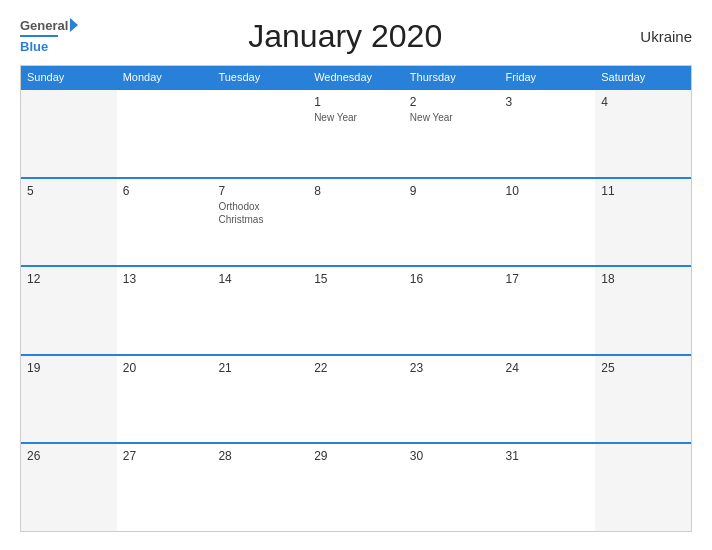  What do you see at coordinates (452, 400) in the screenshot?
I see `calendar-cell: 23` at bounding box center [452, 400].